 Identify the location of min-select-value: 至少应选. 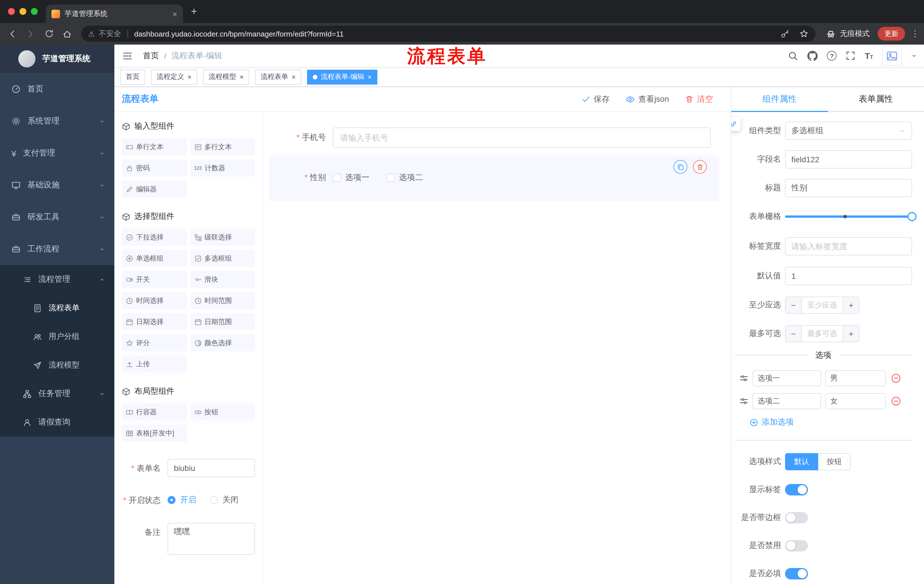
(822, 305).